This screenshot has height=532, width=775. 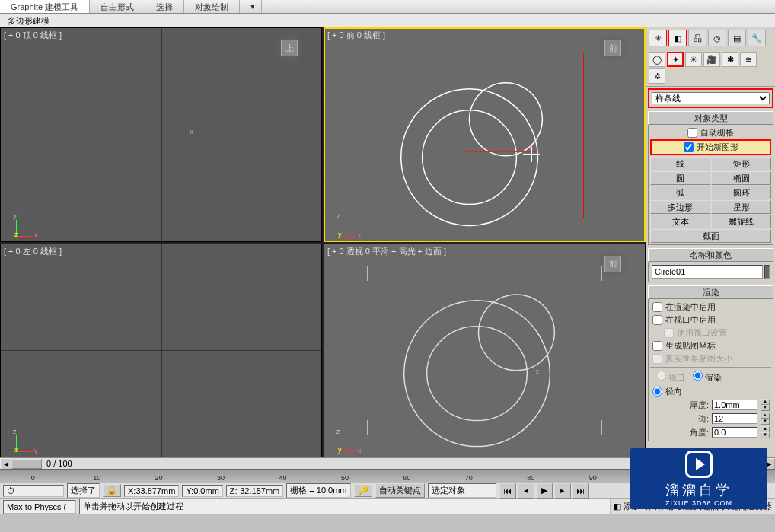 I want to click on prev-frame-icon: ◂, so click(x=526, y=491).